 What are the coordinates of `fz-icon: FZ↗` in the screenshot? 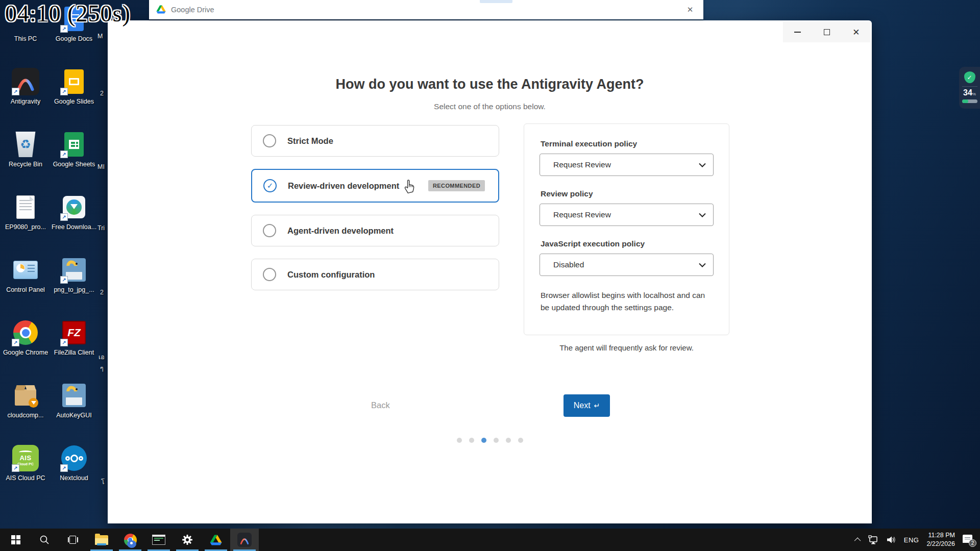 It's located at (74, 333).